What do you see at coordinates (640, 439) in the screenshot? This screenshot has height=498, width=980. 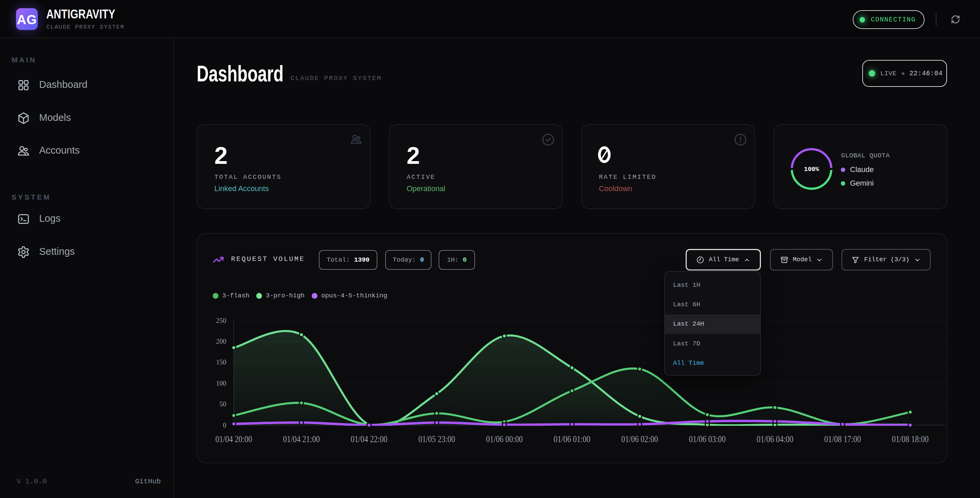 I see `svg-text: 01/06 02:00` at bounding box center [640, 439].